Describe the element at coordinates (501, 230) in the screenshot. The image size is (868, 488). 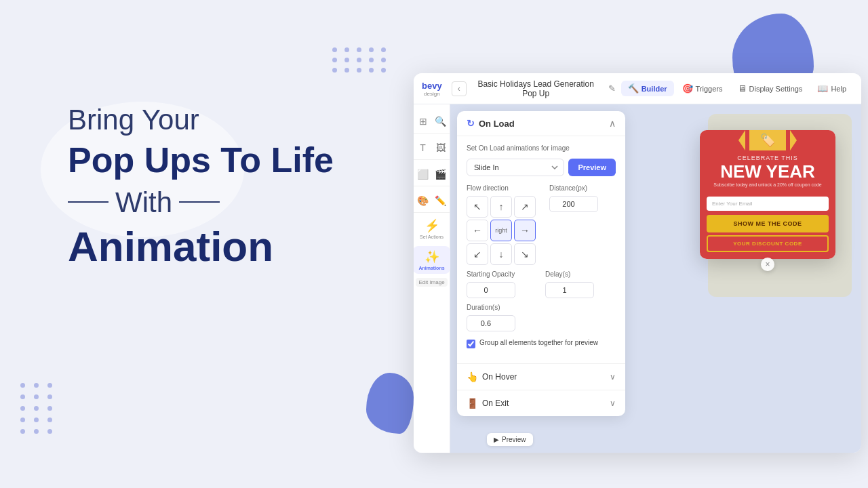
I see `flow-direction-grid: ↖ ↑ ↗ ← right → ↙ ↓ ↘` at that location.